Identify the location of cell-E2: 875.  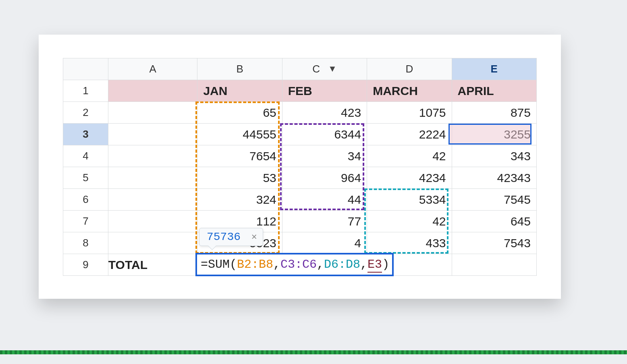
(494, 113).